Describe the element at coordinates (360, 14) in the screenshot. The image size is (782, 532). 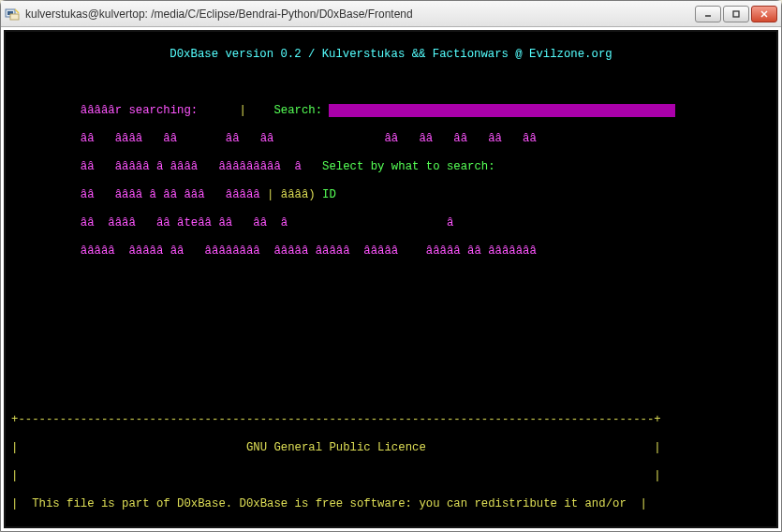
I see `window-title: kulverstukas@kulvertop: /media/C/Eclipse…` at that location.